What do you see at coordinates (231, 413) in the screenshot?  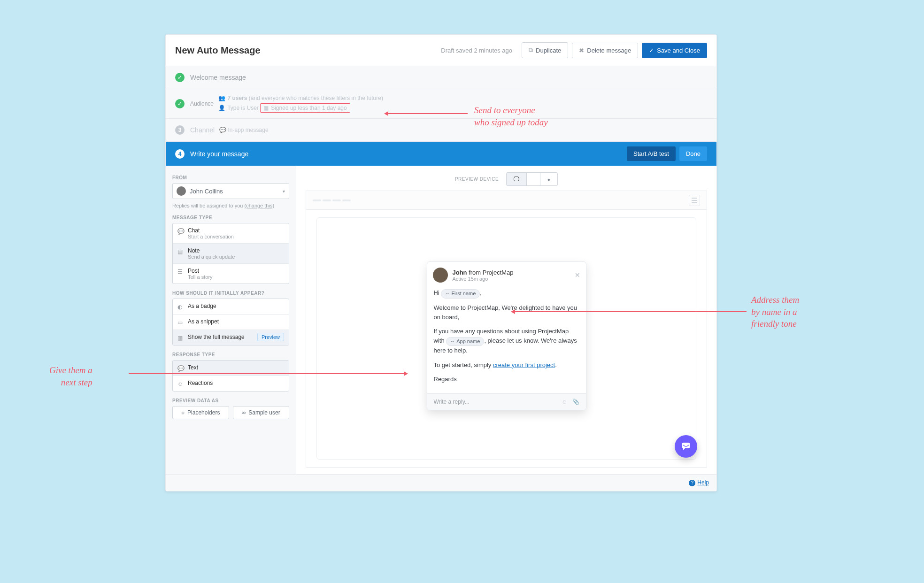 I see `preview-data-segment: ⟐Placeholders ∞Sample user` at bounding box center [231, 413].